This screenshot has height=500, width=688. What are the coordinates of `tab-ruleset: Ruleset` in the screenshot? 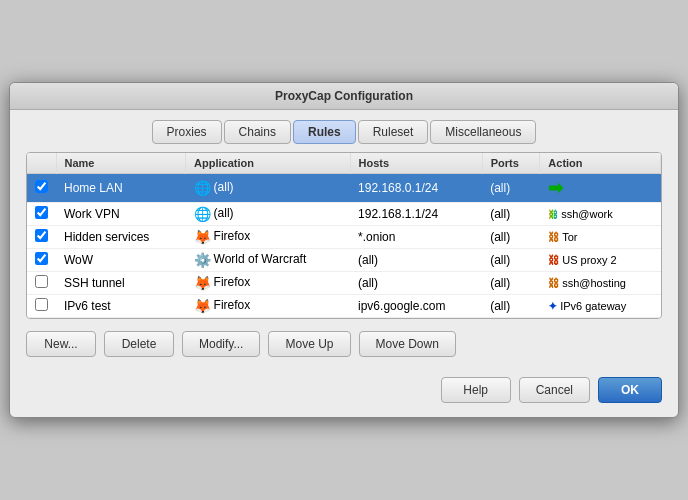 It's located at (394, 132).